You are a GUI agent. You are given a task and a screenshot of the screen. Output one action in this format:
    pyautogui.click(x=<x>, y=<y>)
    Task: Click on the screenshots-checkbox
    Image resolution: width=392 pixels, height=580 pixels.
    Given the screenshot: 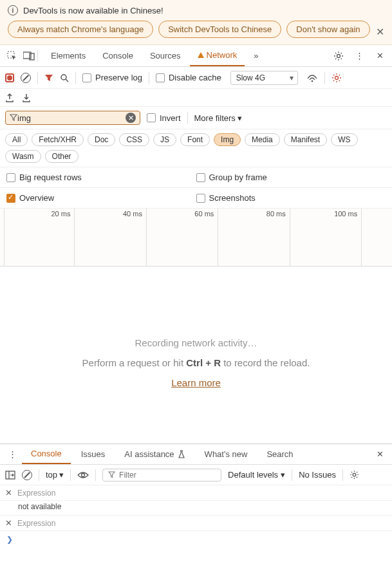 What is the action you would take?
    pyautogui.click(x=201, y=198)
    